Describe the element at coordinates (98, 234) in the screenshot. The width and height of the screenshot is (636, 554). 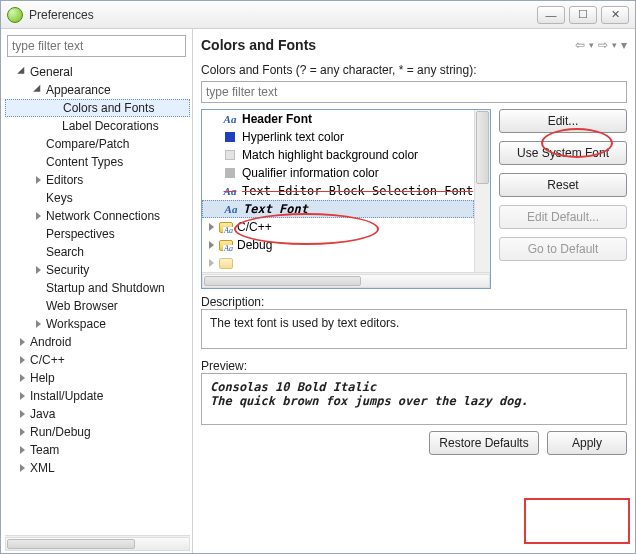
I see `tree-node-perspectives: Perspectives` at that location.